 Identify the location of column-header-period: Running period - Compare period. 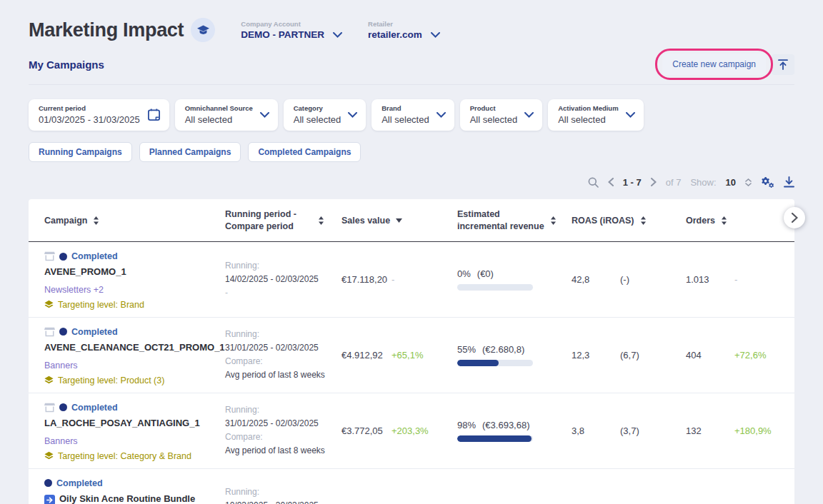
(283, 220).